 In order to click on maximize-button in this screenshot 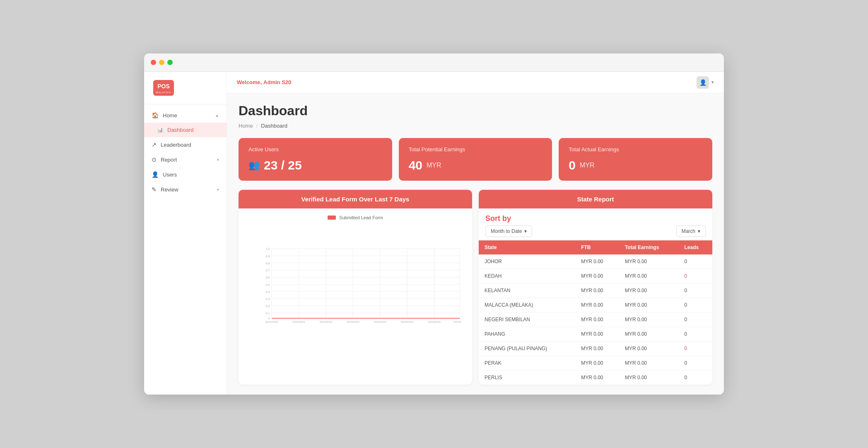, I will do `click(170, 62)`.